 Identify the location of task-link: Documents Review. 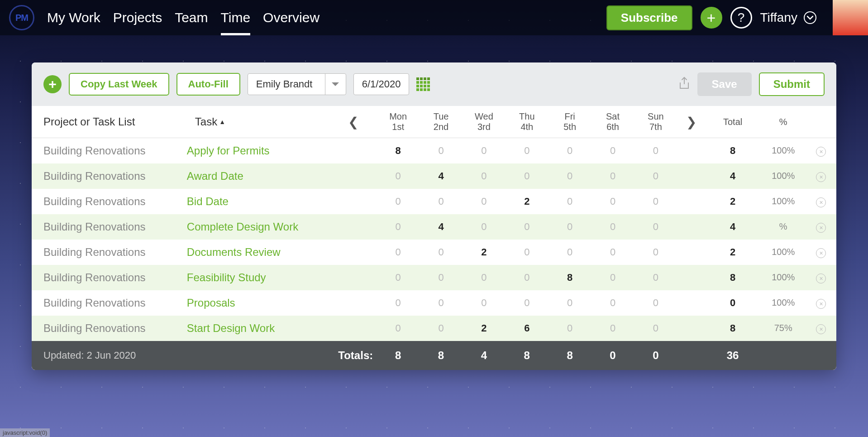
(257, 252).